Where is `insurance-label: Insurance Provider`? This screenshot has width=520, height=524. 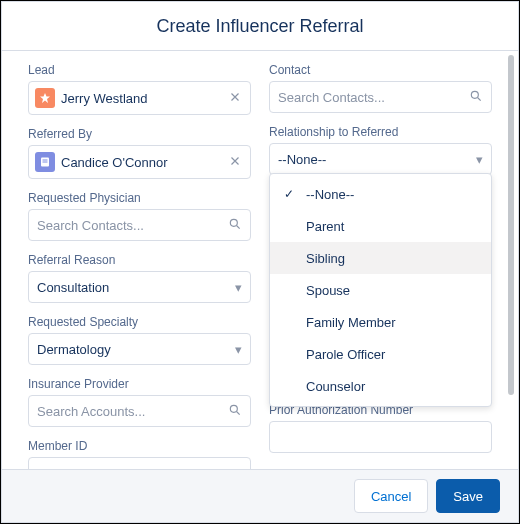 insurance-label: Insurance Provider is located at coordinates (140, 384).